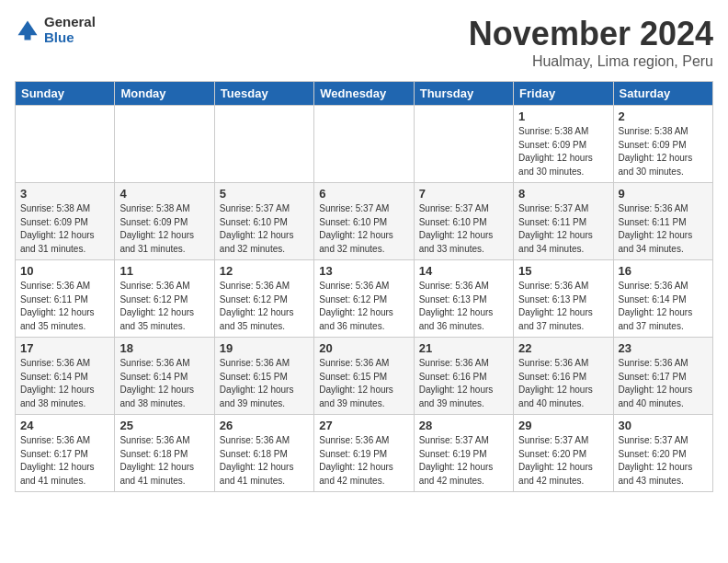  Describe the element at coordinates (70, 29) in the screenshot. I see `logo-text: General Blue` at that location.